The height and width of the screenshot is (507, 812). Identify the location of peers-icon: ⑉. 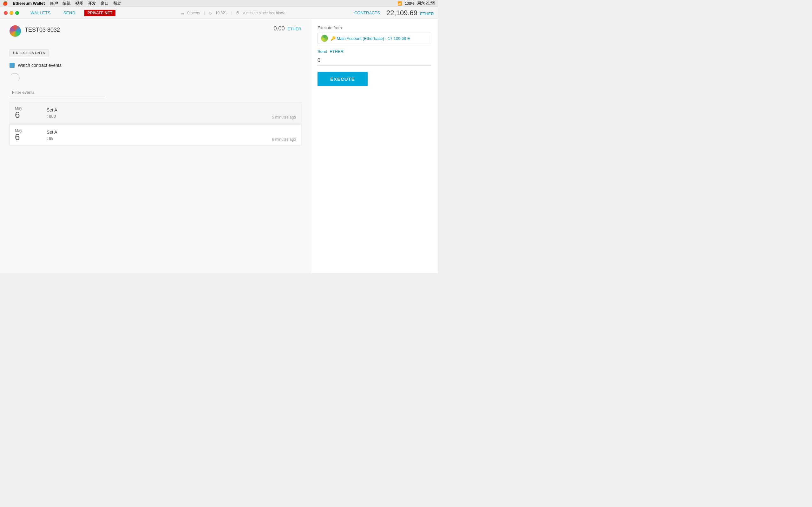
(183, 13).